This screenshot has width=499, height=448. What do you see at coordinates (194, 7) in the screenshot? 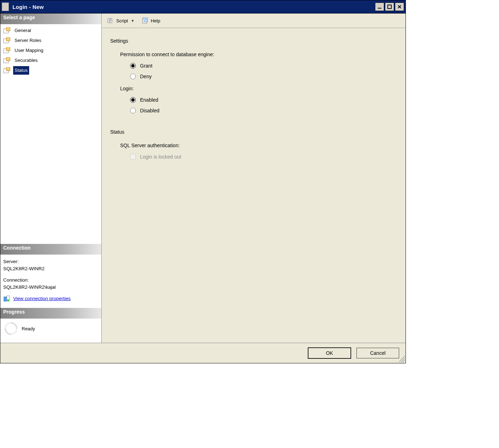
I see `window-title: Login - New` at bounding box center [194, 7].